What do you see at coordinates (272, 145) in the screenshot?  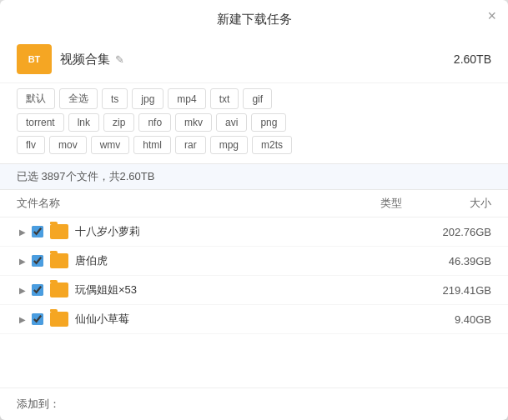 I see `filter-m2ts: m2ts` at bounding box center [272, 145].